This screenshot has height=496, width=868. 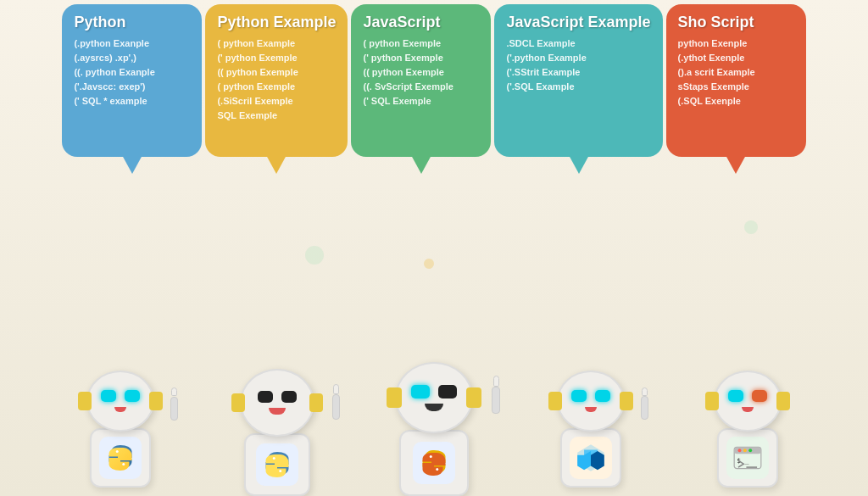 What do you see at coordinates (578, 23) in the screenshot?
I see `bubble-jse-title: JavaScript Example` at bounding box center [578, 23].